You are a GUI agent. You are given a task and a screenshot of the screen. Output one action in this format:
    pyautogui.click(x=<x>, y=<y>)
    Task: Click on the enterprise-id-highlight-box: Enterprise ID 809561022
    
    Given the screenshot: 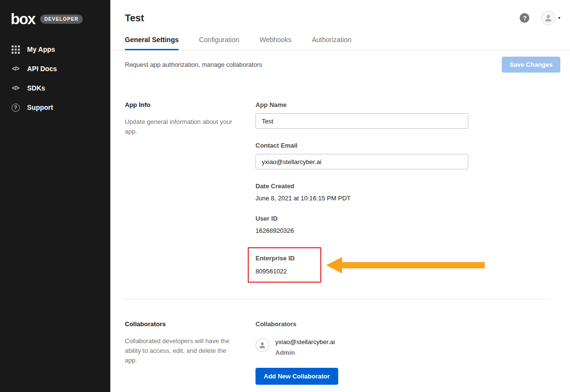 What is the action you would take?
    pyautogui.click(x=285, y=265)
    